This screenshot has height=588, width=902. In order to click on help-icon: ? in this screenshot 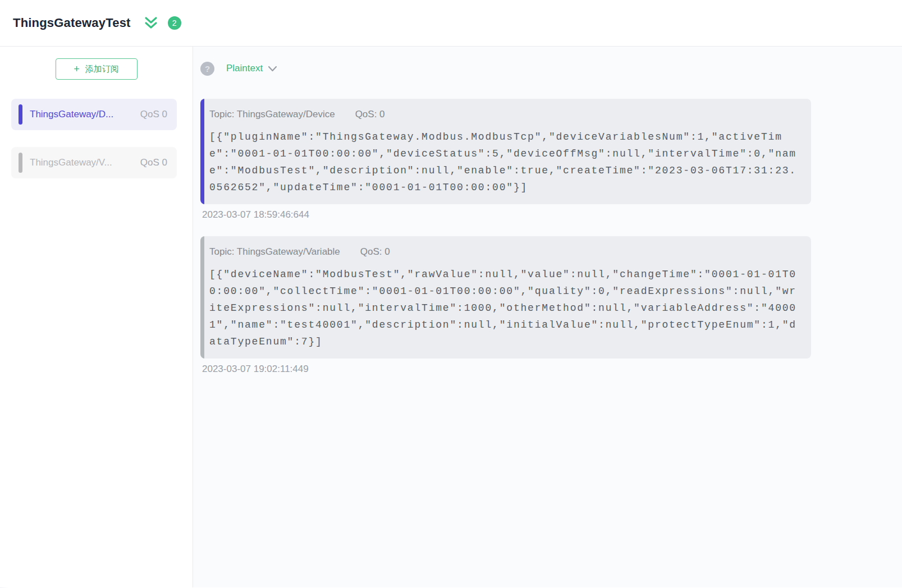, I will do `click(208, 68)`.